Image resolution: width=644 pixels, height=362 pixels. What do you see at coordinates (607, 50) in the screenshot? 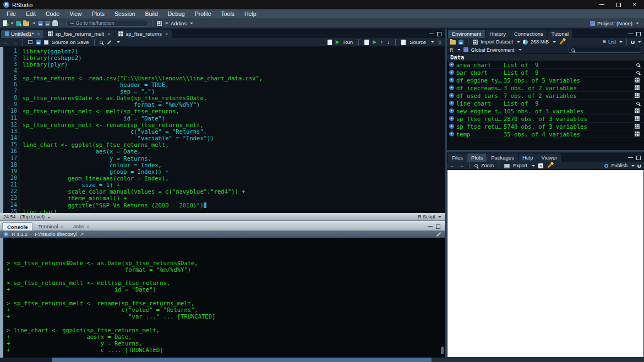
I see `environment-search-input` at bounding box center [607, 50].